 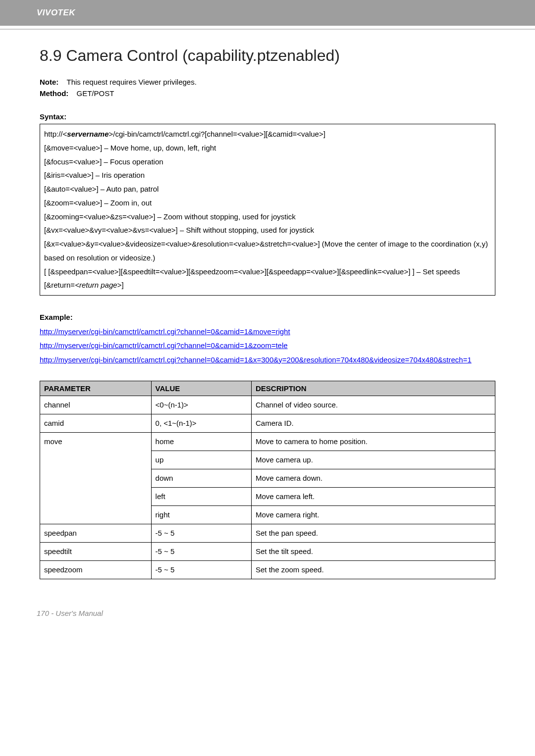 What do you see at coordinates (268, 175) in the screenshot?
I see `syntax-line: [&iris=<value>] – Iris operation` at bounding box center [268, 175].